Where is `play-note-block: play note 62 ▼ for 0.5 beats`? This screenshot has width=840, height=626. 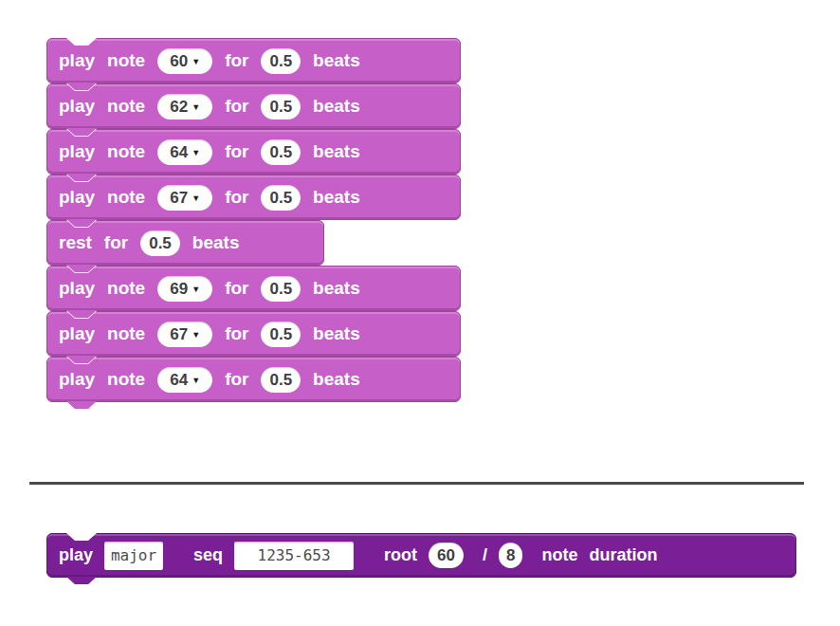 play-note-block: play note 62 ▼ for 0.5 beats is located at coordinates (254, 106).